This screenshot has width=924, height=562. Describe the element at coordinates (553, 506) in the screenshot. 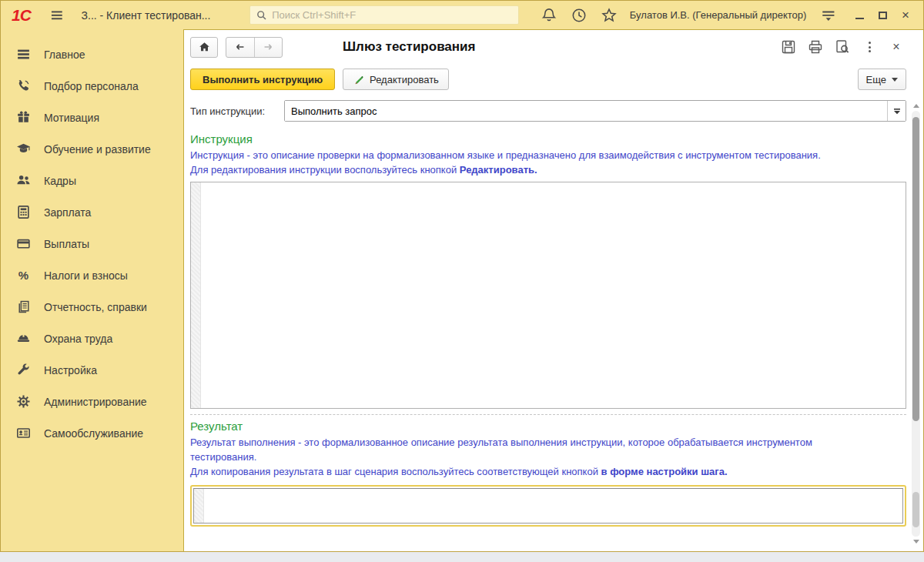

I see `result-editor-text` at that location.